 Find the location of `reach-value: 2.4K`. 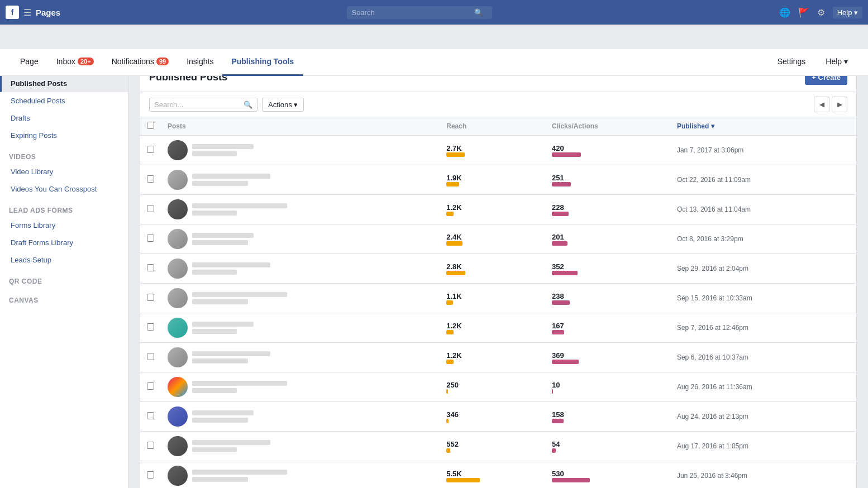

reach-value: 2.4K is located at coordinates (493, 237).